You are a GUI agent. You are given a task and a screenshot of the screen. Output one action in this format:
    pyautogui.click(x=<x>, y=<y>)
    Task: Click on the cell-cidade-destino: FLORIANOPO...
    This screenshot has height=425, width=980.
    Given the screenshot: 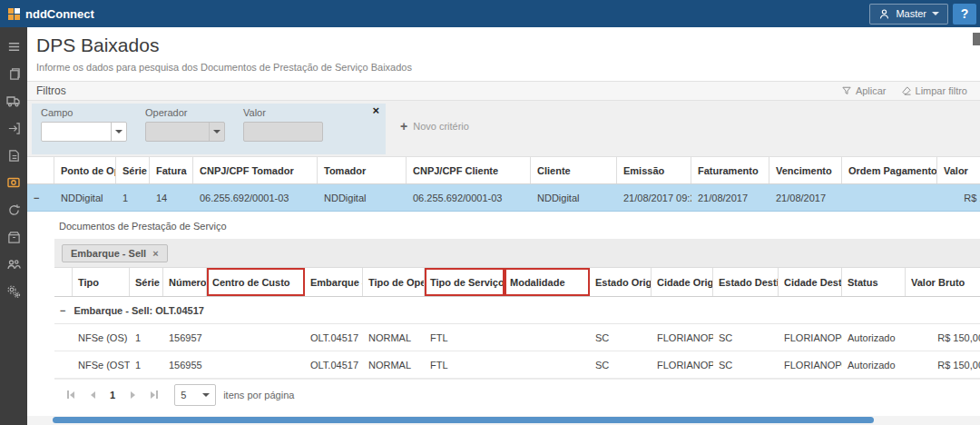 What is the action you would take?
    pyautogui.click(x=810, y=338)
    